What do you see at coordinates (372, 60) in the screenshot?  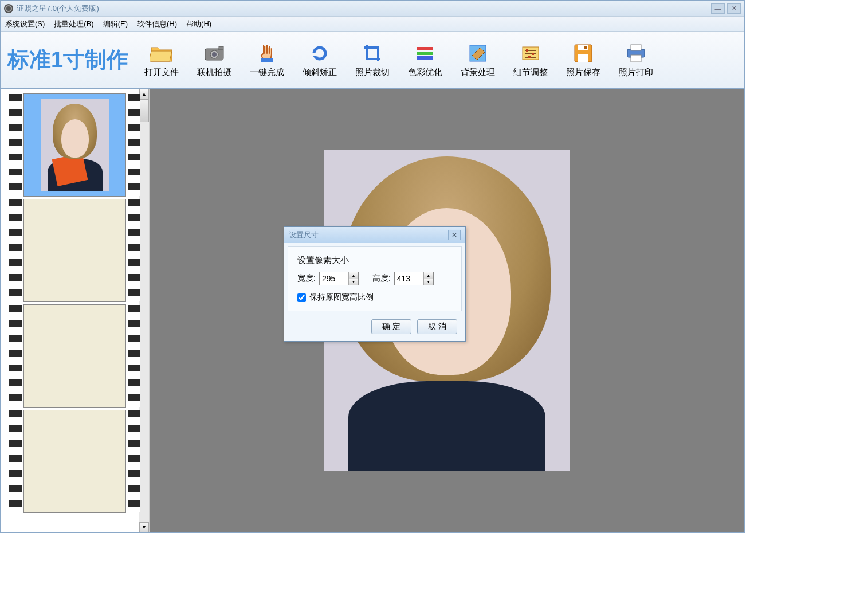 I see `crop-button: 照片裁切` at bounding box center [372, 60].